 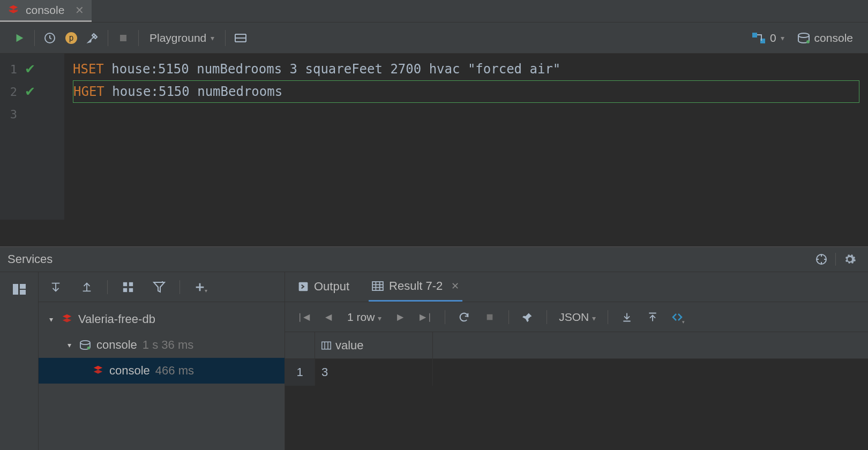 I want to click on grid-corner, so click(x=300, y=345).